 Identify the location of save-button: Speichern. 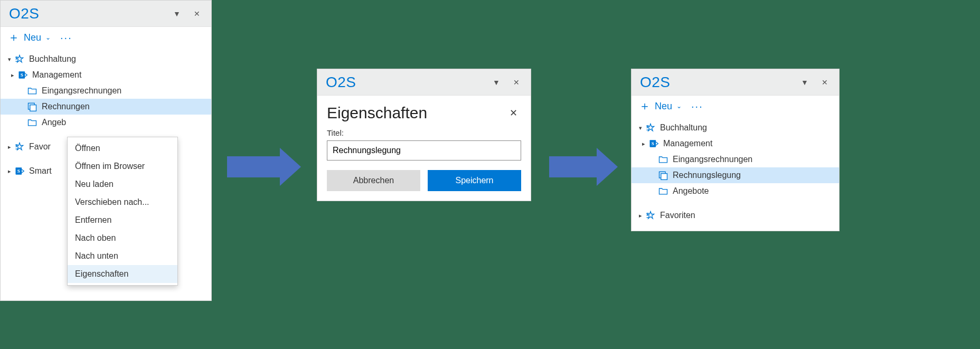
(474, 181).